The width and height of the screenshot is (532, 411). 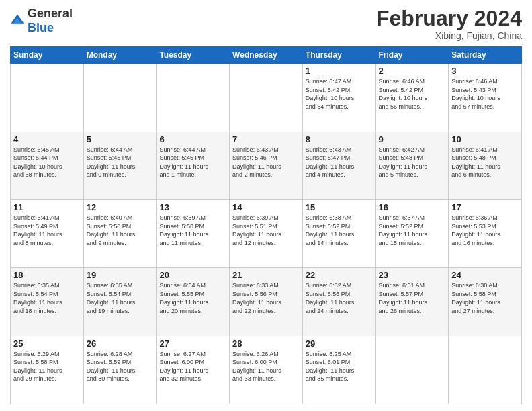 What do you see at coordinates (193, 140) in the screenshot?
I see `day-number: 6` at bounding box center [193, 140].